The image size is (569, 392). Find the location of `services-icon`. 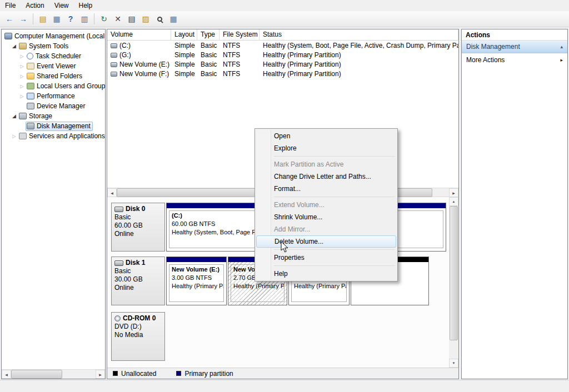

services-icon is located at coordinates (23, 136).